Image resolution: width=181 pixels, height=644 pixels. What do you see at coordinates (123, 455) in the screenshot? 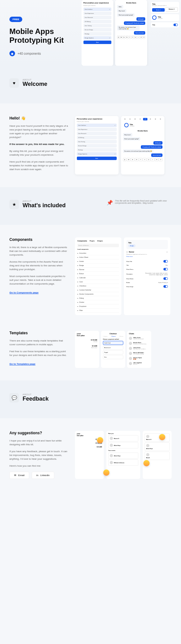
I see `feedback-mock-people: Near you Marvin SAlicia Keys Your events…` at bounding box center [123, 455].